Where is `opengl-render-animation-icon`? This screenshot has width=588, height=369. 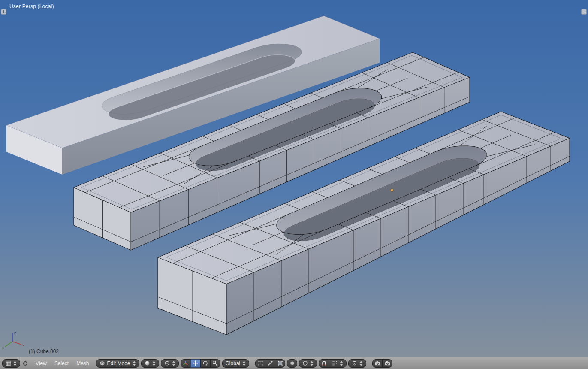 opengl-render-animation-icon is located at coordinates (388, 363).